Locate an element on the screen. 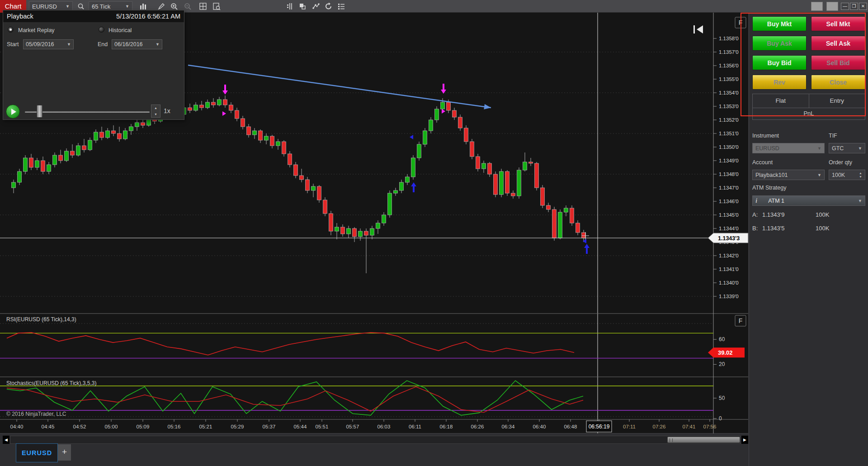  buy-ask-button: Buy Ask is located at coordinates (779, 43).